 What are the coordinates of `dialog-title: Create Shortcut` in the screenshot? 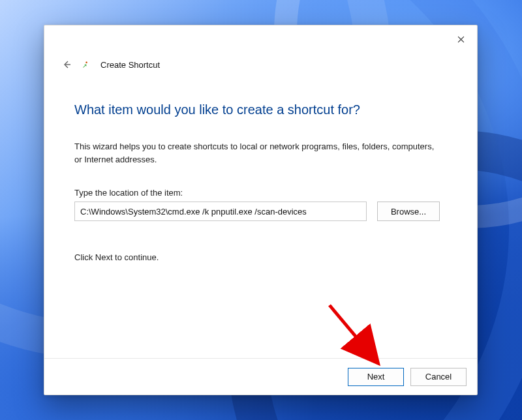 It's located at (130, 65).